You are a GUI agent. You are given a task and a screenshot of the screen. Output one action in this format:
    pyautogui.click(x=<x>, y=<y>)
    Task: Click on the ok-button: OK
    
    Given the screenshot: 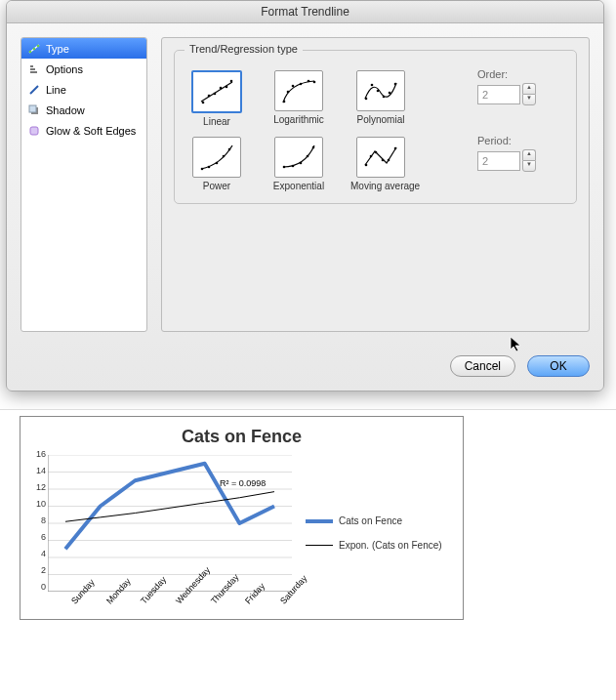 What is the action you would take?
    pyautogui.click(x=558, y=366)
    